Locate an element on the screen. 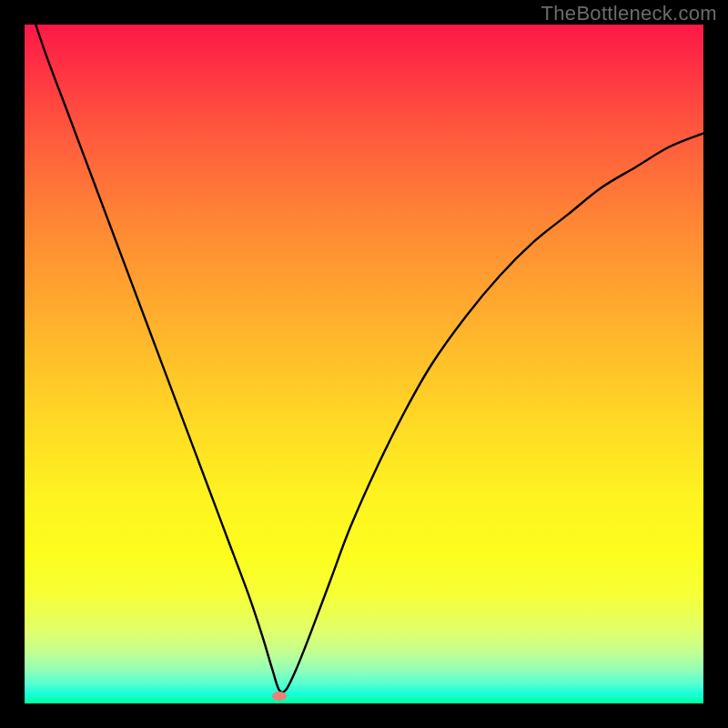  watermark-text: TheBottleneck.com is located at coordinates (630, 14).